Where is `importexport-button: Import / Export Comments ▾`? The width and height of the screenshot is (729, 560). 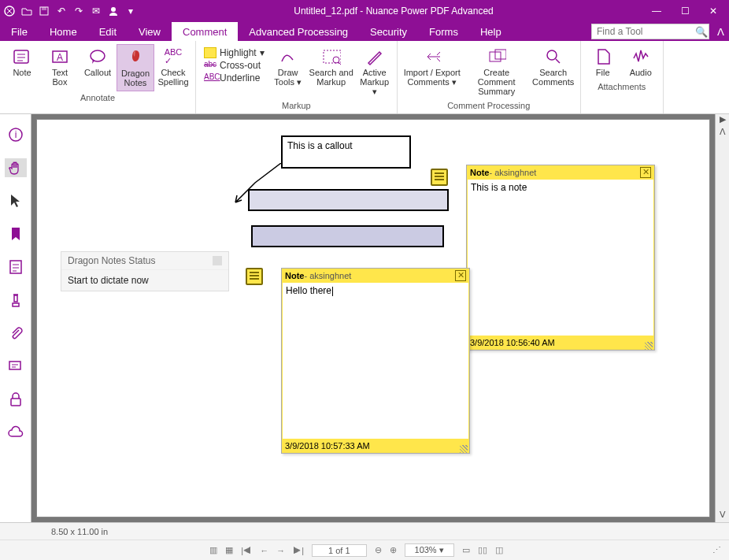 importexport-button: Import / Export Comments ▾ is located at coordinates (432, 72).